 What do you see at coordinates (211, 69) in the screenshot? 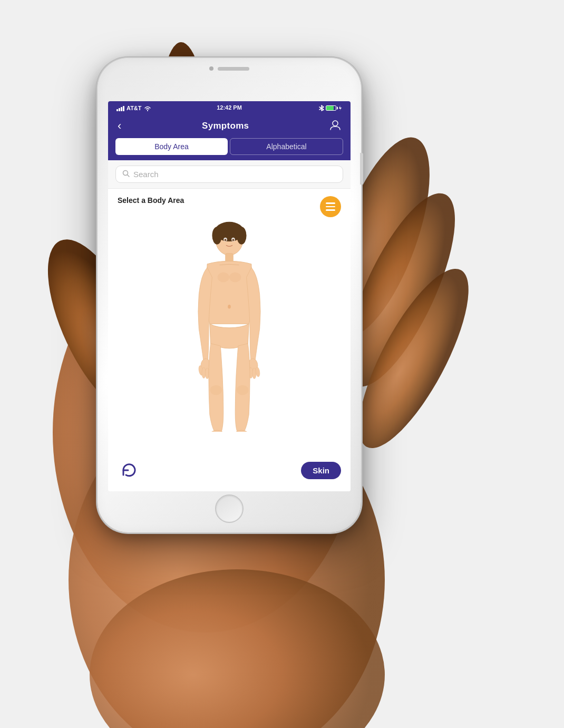
I see `camera-dot` at bounding box center [211, 69].